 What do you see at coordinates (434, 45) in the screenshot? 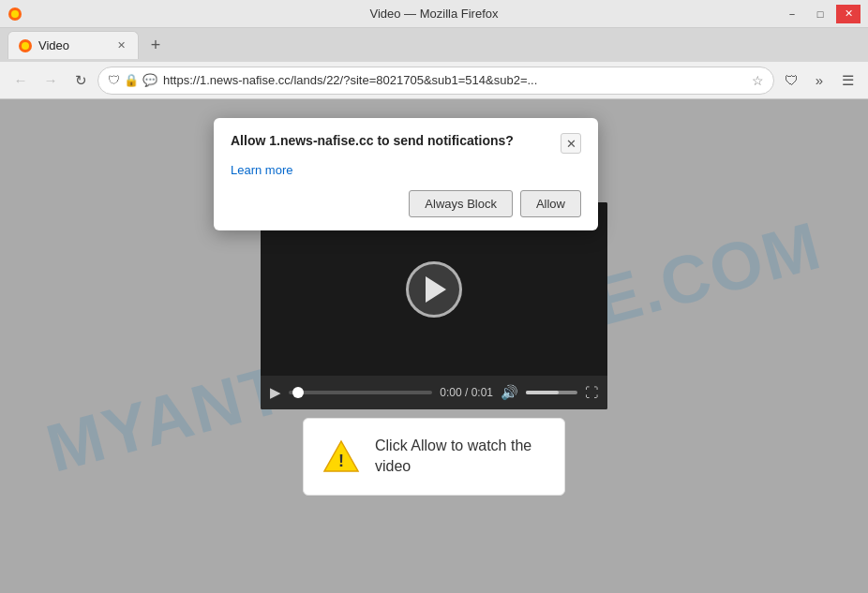
I see `tabbar: Video ✕ +` at bounding box center [434, 45].